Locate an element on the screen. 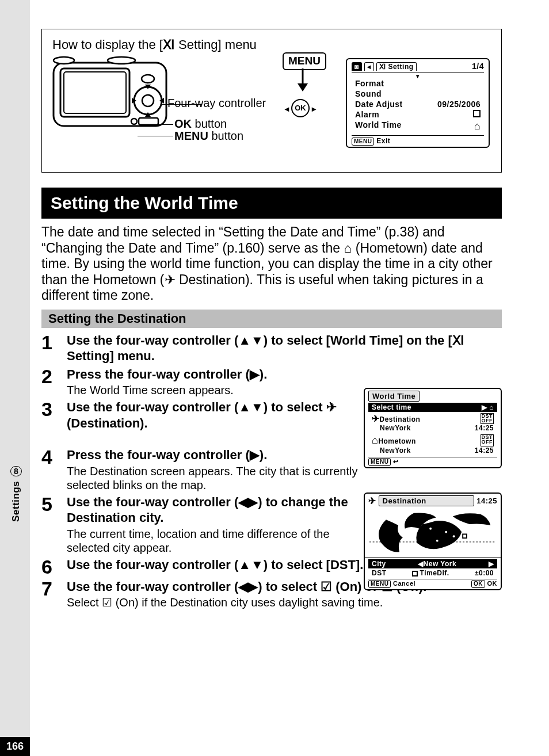  page-indicator: 1/4 is located at coordinates (478, 66).